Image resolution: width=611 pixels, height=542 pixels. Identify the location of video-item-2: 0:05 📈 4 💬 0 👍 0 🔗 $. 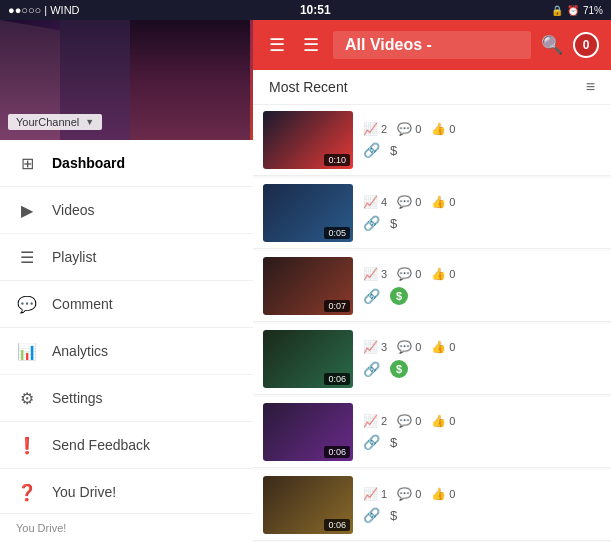
(432, 214).